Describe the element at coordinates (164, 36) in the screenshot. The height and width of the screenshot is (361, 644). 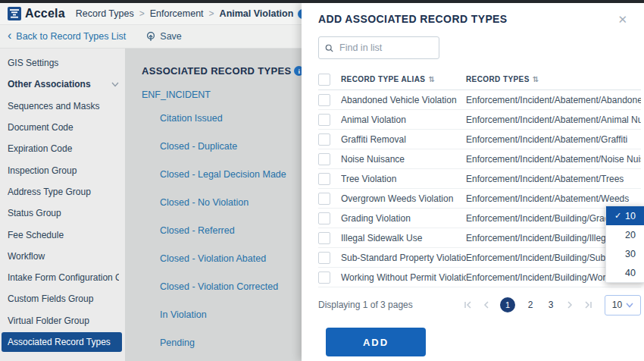
I see `save-button: Save` at that location.